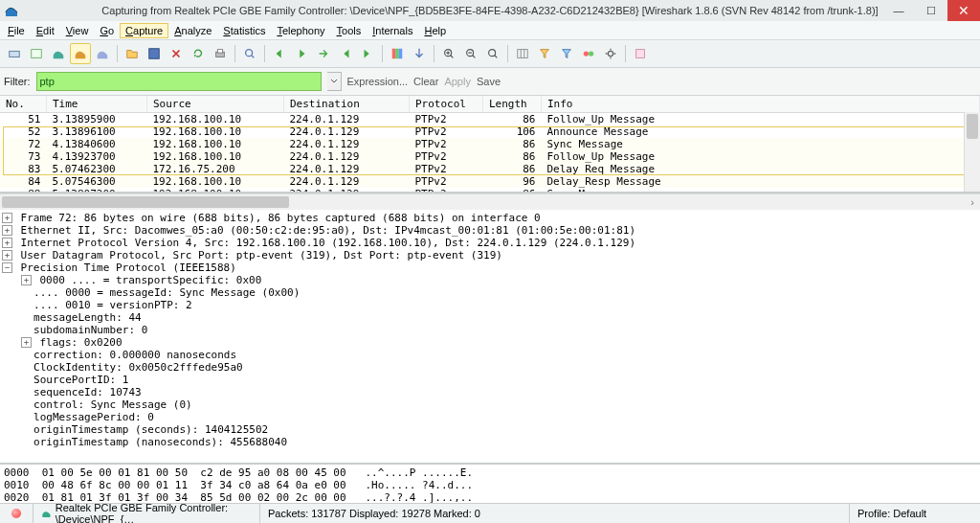  Describe the element at coordinates (301, 54) in the screenshot. I see `go-forward-button` at that location.